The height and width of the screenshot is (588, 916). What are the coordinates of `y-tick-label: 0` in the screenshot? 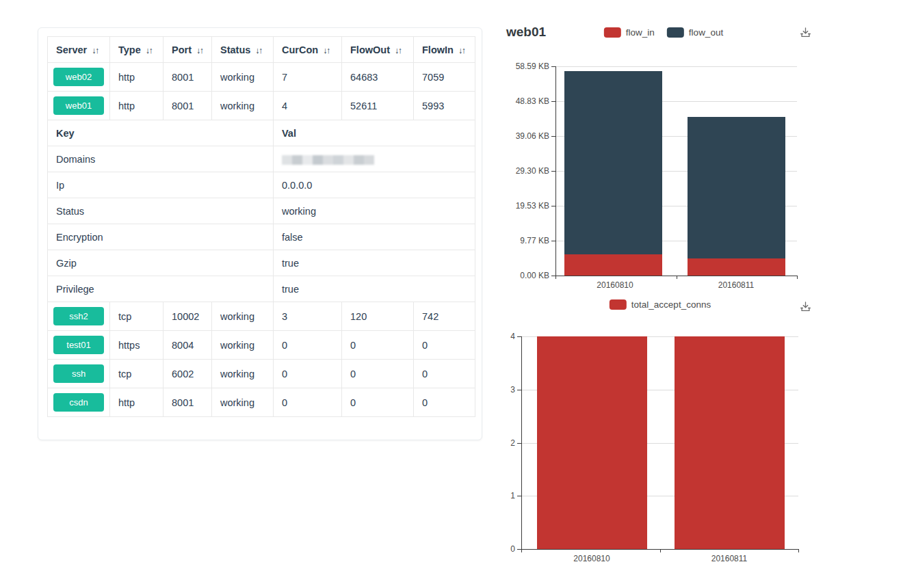 It's located at (513, 549).